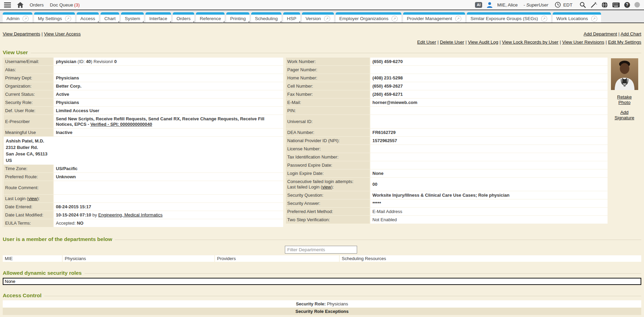 This screenshot has height=317, width=644. Describe the element at coordinates (65, 5) in the screenshot. I see `topbar-item-doc-queue: Doc Queue(3)` at that location.